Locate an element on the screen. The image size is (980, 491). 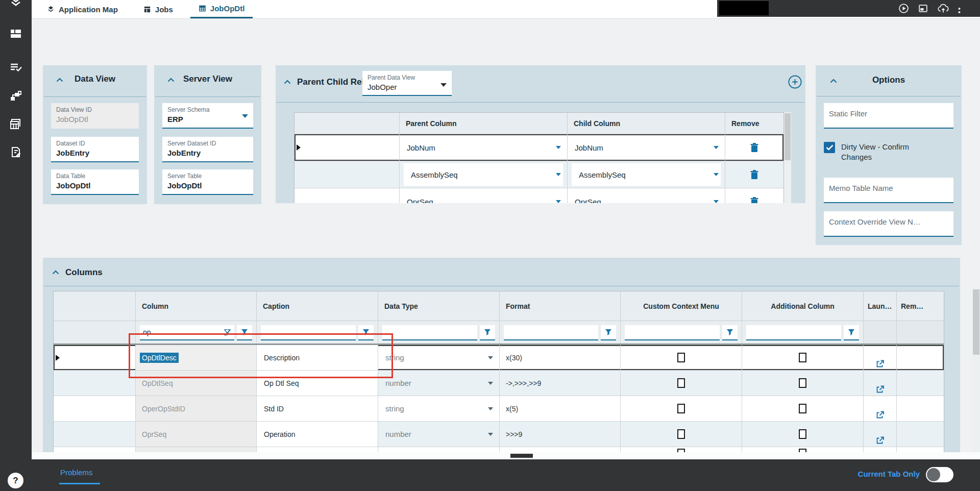
overflow-menu-icon is located at coordinates (960, 9).